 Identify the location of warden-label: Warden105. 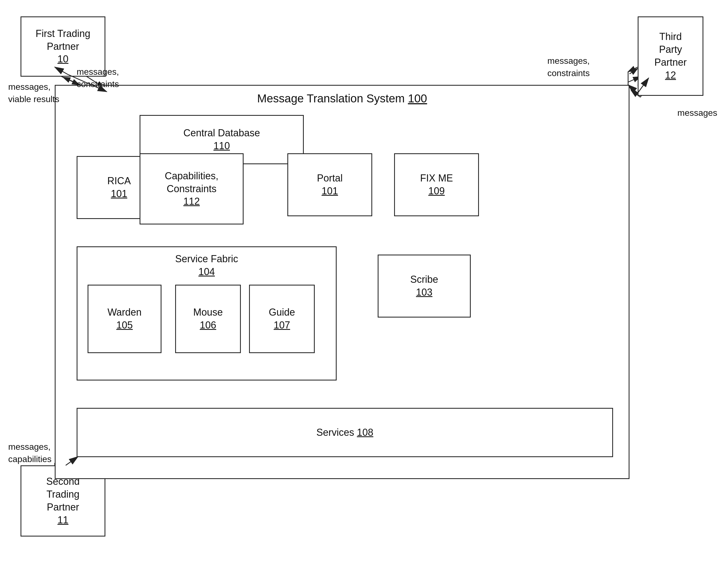
(125, 319).